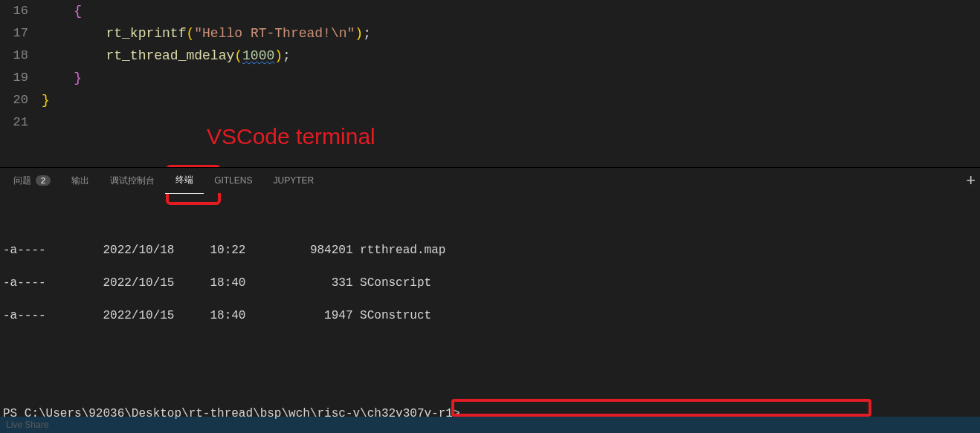 Image resolution: width=980 pixels, height=433 pixels. I want to click on tab-problems: 问题 2, so click(32, 181).